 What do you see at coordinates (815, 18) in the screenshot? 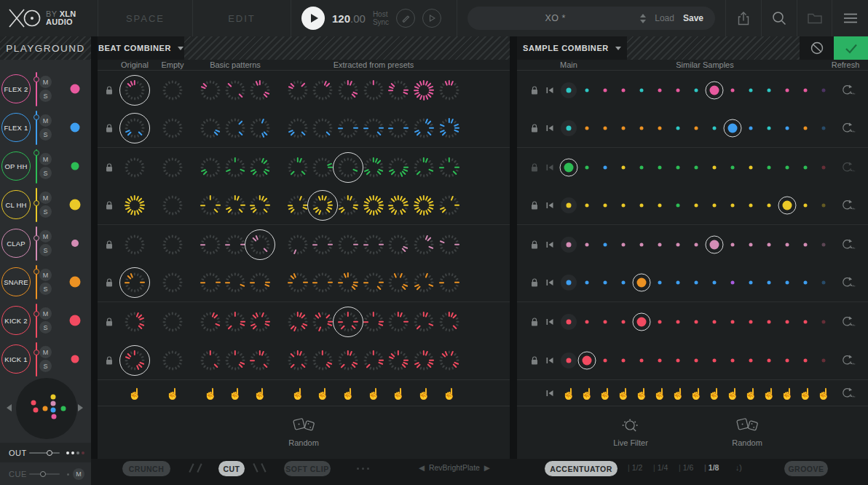
I see `browser-button` at bounding box center [815, 18].